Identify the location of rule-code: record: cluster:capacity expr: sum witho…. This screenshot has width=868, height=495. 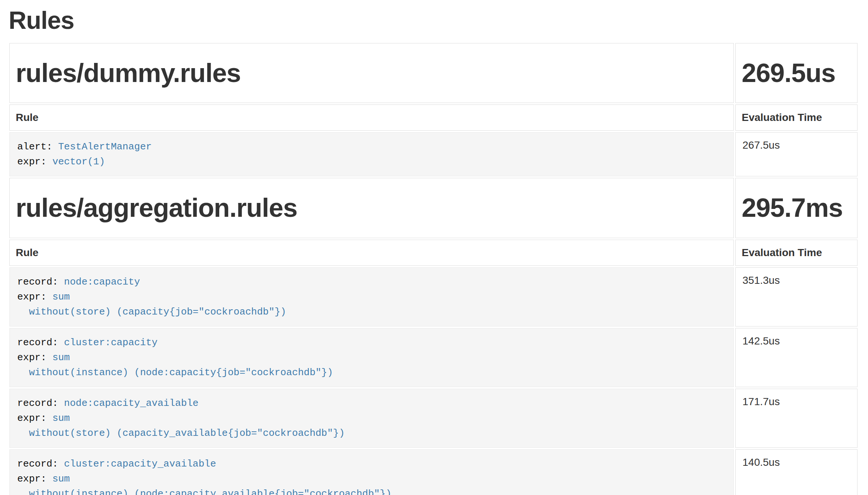
(372, 358).